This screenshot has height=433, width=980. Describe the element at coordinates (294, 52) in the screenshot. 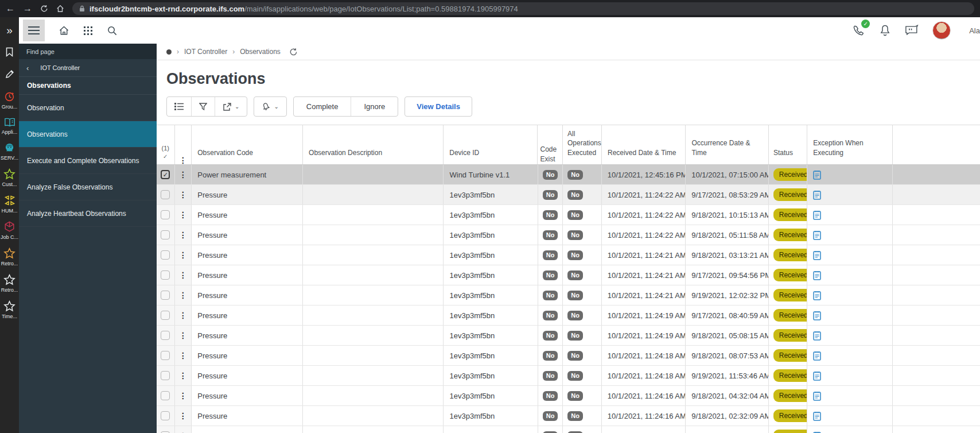

I see `refresh-icon` at that location.